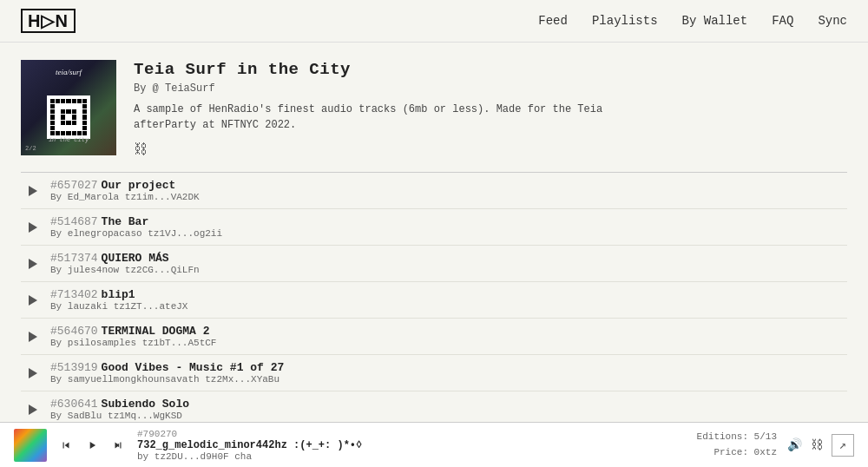  What do you see at coordinates (92, 445) in the screenshot?
I see `play-pause-button` at bounding box center [92, 445].